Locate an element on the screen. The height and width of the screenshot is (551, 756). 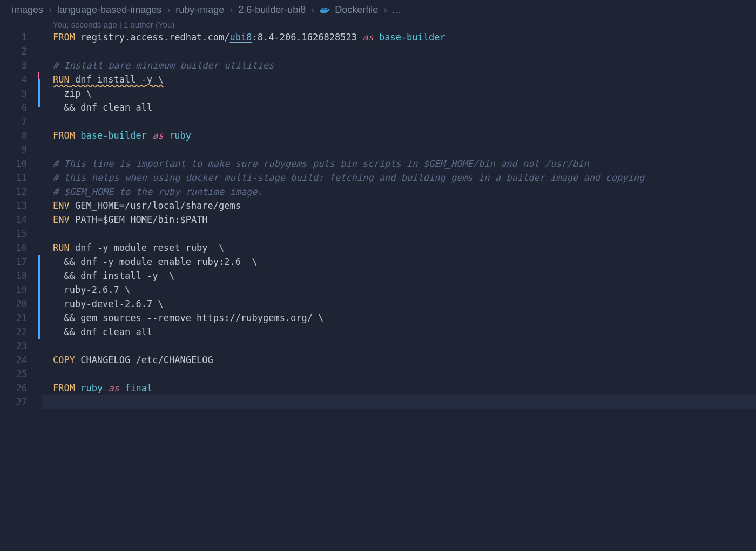
code-line: COPY CHANGELOG /etc/CHANGELOG is located at coordinates (404, 360).